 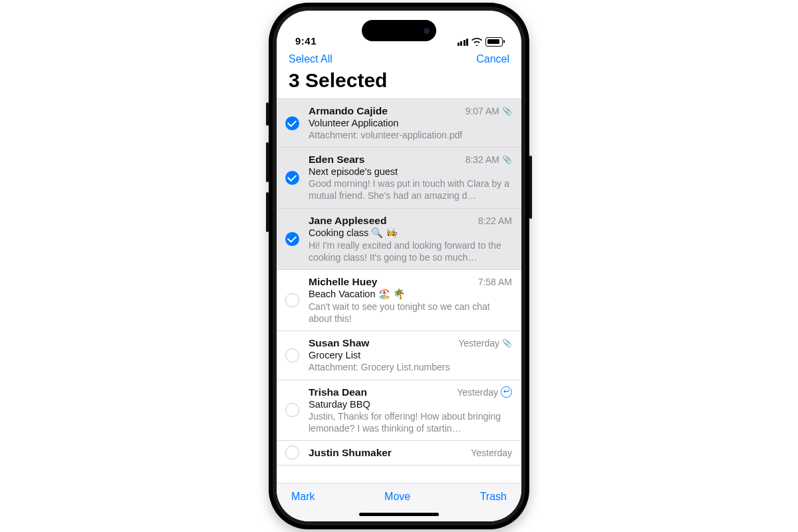 What do you see at coordinates (399, 515) in the screenshot?
I see `home-indicator` at bounding box center [399, 515].